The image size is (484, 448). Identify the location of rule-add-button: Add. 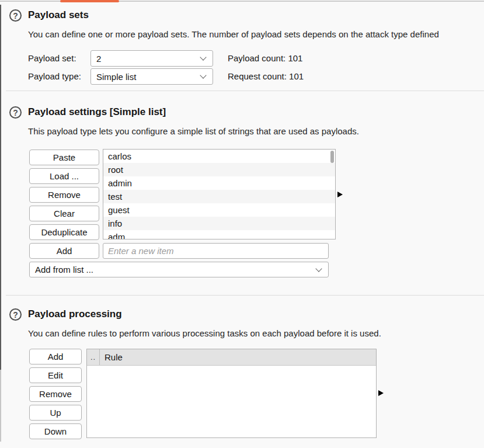
(55, 356).